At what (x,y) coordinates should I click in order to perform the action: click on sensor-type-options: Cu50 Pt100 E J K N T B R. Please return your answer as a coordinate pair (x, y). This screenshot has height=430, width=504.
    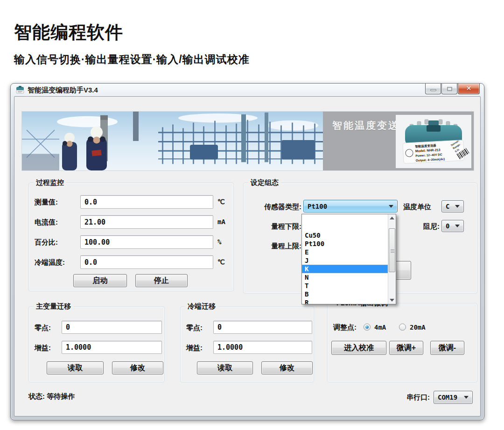
    Looking at the image, I should click on (345, 259).